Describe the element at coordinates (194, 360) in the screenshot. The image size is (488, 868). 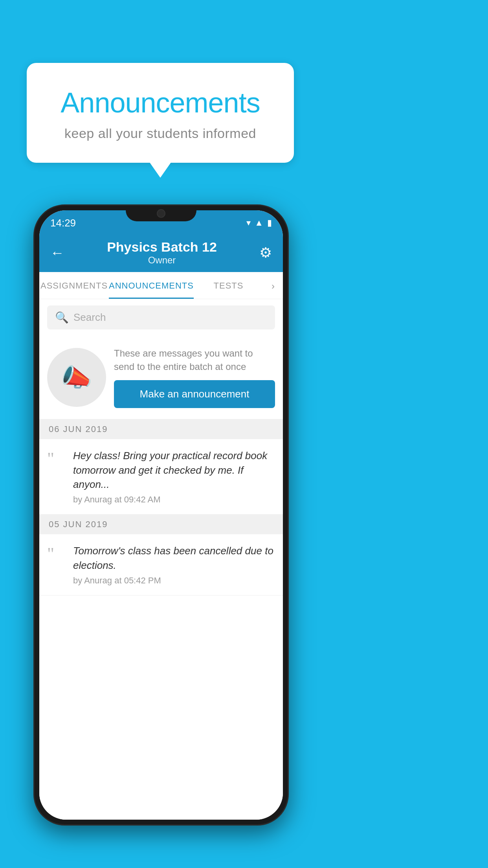
I see `promo-description: These are messages you want to send to t…` at that location.